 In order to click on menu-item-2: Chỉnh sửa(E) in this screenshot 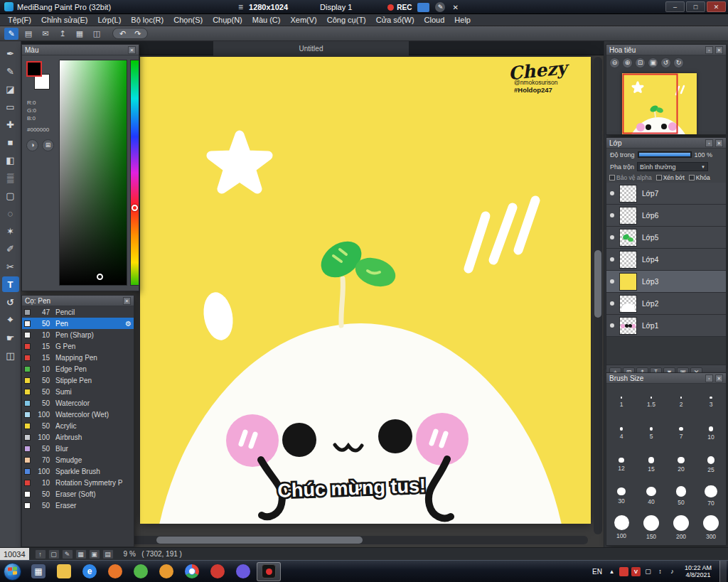, I will do `click(64, 20)`.